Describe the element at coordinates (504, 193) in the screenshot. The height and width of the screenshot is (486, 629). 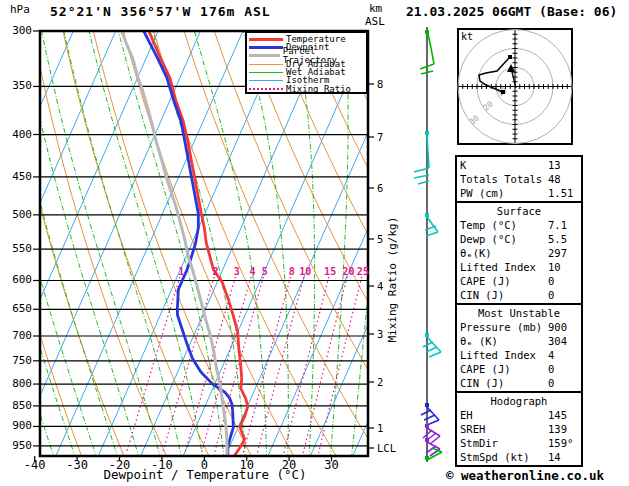
I see `stat-label: PW (cm)` at that location.